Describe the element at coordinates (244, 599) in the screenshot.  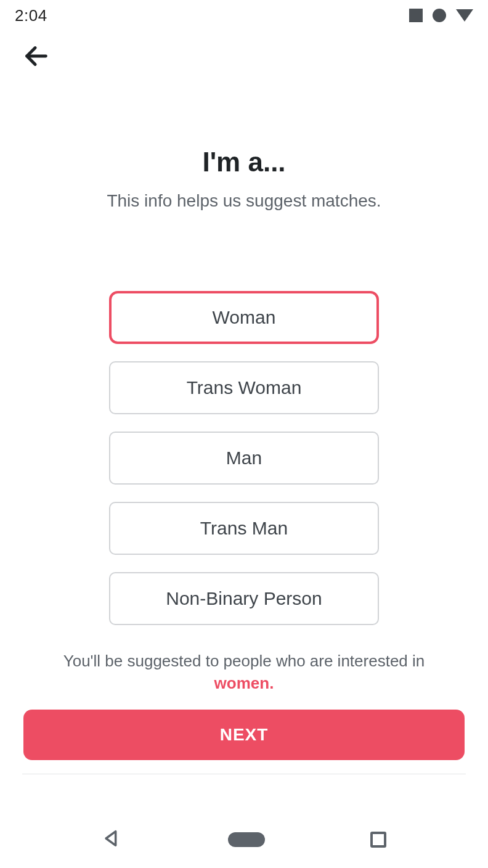
I see `option-non-binary: Non-Binary Person` at that location.